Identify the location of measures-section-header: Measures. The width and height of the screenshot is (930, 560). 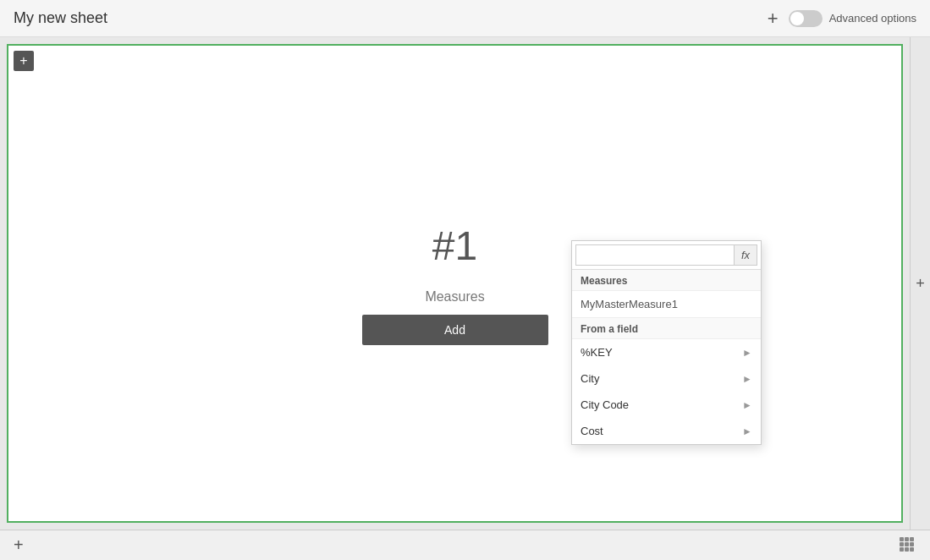
(667, 281).